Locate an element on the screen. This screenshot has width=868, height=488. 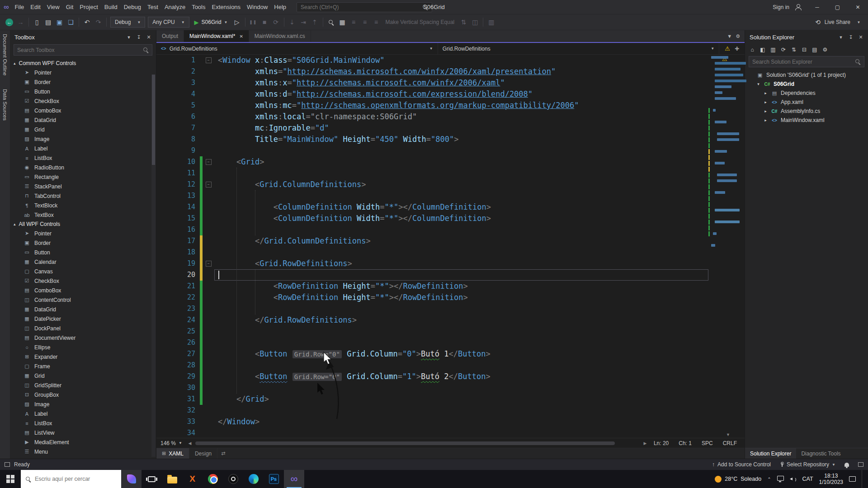
code-line: 26 is located at coordinates (432, 343).